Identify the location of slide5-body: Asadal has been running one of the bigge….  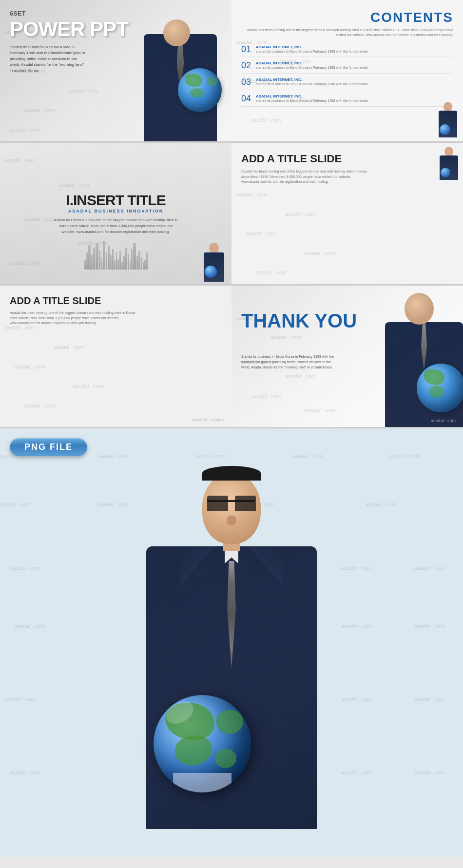
(76, 318).